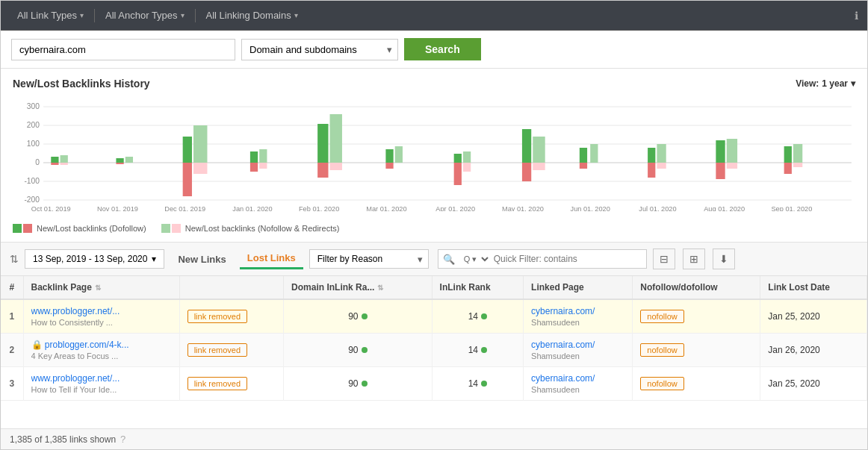 This screenshot has height=450, width=868. Describe the element at coordinates (320, 49) in the screenshot. I see `scope-wrapper: Domain and subdomains Exact URL Domain o…` at that location.